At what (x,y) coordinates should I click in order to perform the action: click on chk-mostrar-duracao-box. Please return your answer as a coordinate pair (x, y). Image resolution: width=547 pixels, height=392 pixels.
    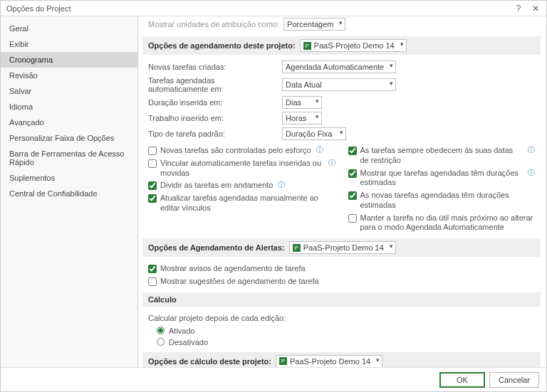
    Looking at the image, I should click on (353, 174).